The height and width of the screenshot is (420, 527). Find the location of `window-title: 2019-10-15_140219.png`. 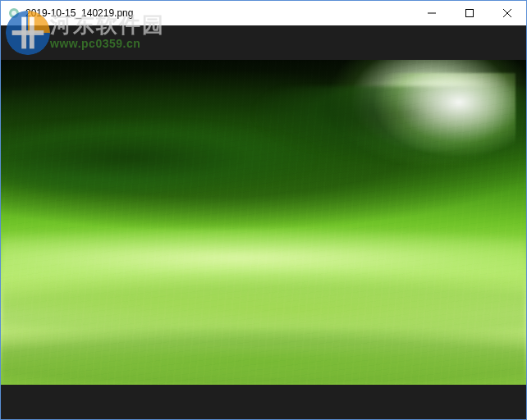

window-title: 2019-10-15_140219.png is located at coordinates (79, 13).